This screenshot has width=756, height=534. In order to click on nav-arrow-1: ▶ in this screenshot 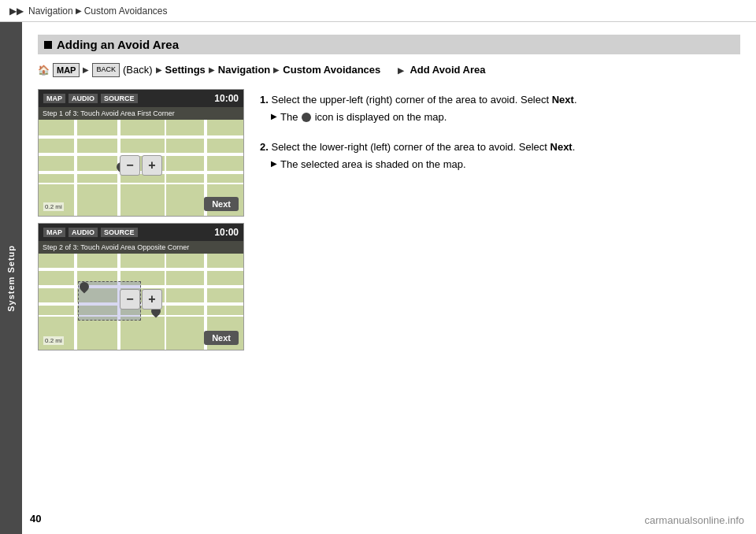, I will do `click(86, 69)`.